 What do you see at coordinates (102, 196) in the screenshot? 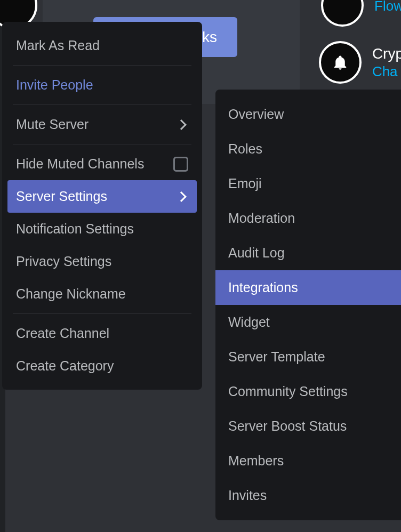
I see `server-settings-item: Server Settings` at bounding box center [102, 196].